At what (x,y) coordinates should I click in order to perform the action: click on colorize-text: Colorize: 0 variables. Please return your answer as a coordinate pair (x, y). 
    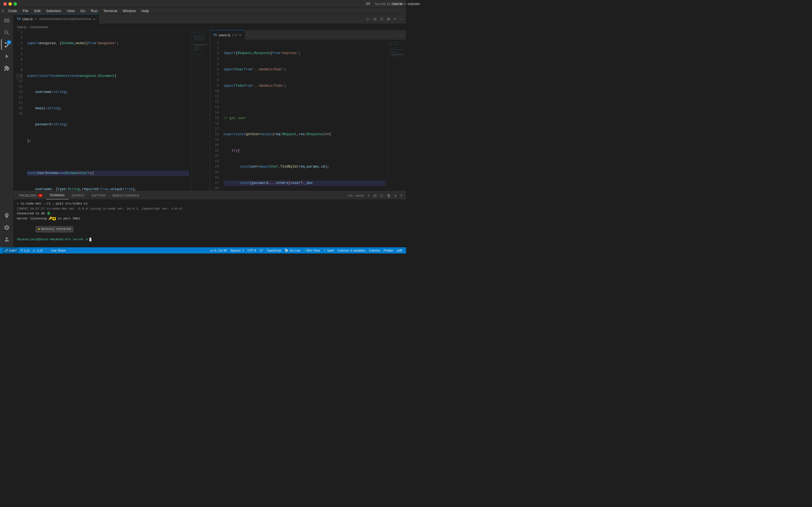
    Looking at the image, I should click on (351, 250).